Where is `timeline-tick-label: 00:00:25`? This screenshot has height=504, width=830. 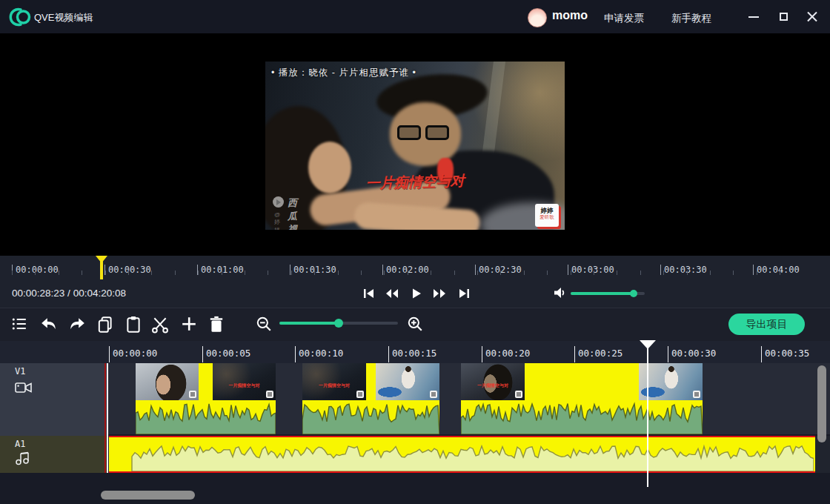
timeline-tick-label: 00:00:25 is located at coordinates (599, 354).